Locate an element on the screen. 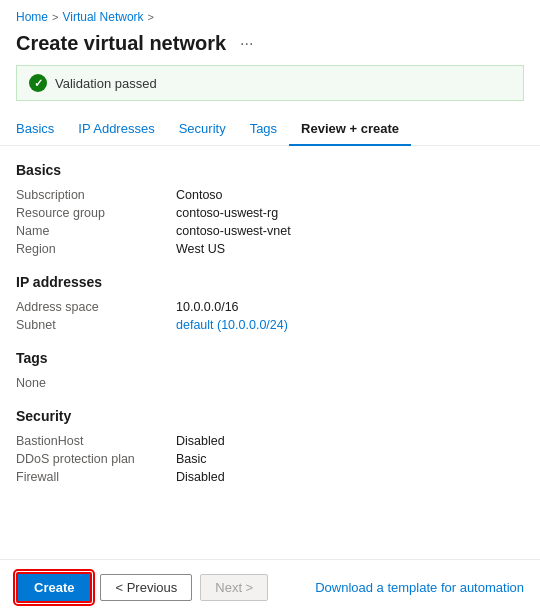  breadcrumb-sep1: > is located at coordinates (55, 17).